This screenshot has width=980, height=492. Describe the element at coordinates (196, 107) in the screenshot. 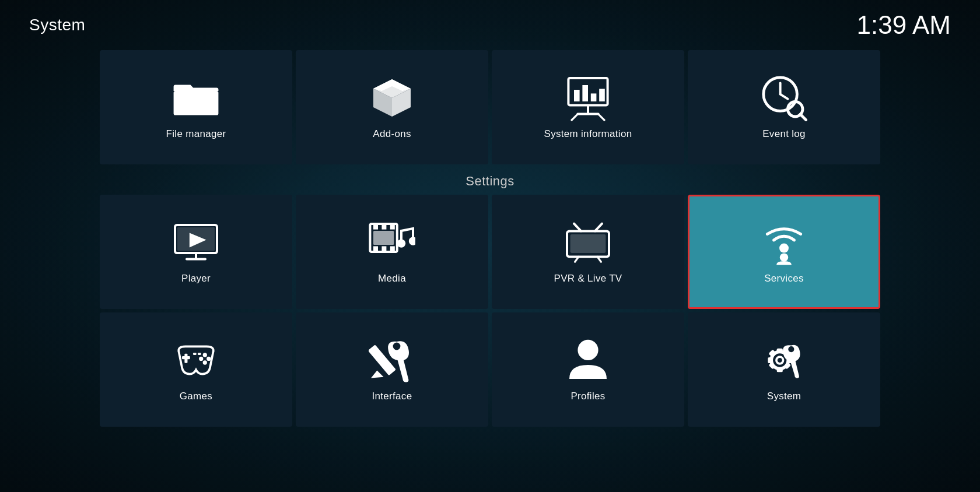

I see `tile-file-manager: File manager` at that location.